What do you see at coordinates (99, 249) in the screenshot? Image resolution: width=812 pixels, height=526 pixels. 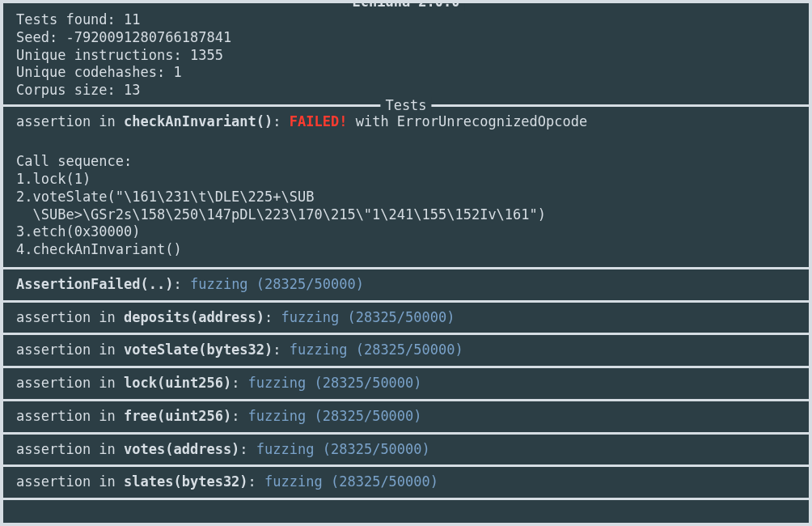 I see `call-4: 4.checkAnInvariant()` at bounding box center [99, 249].